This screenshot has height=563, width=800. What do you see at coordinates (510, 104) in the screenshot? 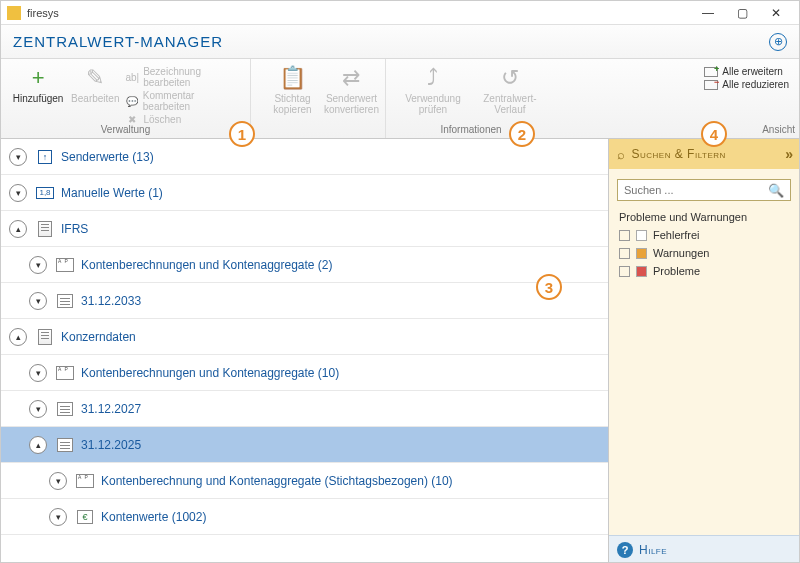
I see `verlauf-label: Zentralwert-Verlauf` at bounding box center [510, 104].